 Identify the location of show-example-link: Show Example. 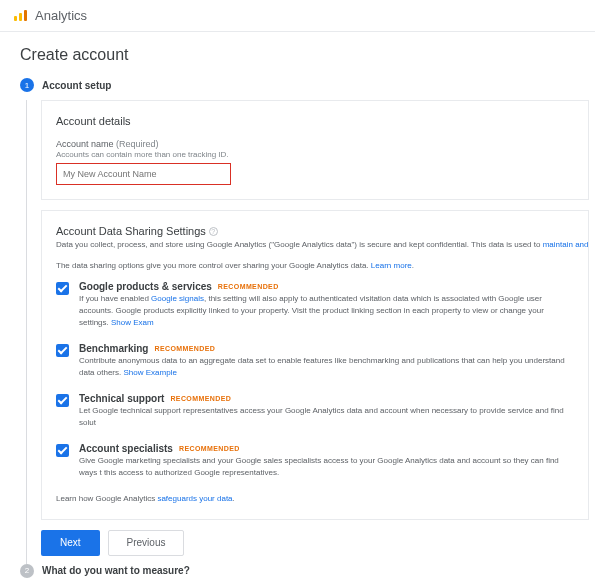
(150, 372).